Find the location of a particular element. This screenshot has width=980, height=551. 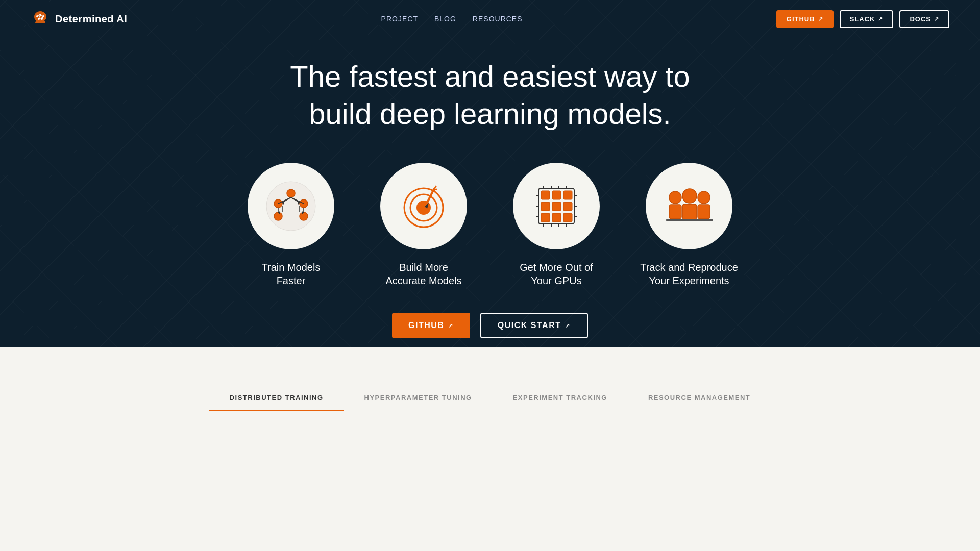

tab-resource-management: RESOURCE MANAGEMENT is located at coordinates (699, 399).